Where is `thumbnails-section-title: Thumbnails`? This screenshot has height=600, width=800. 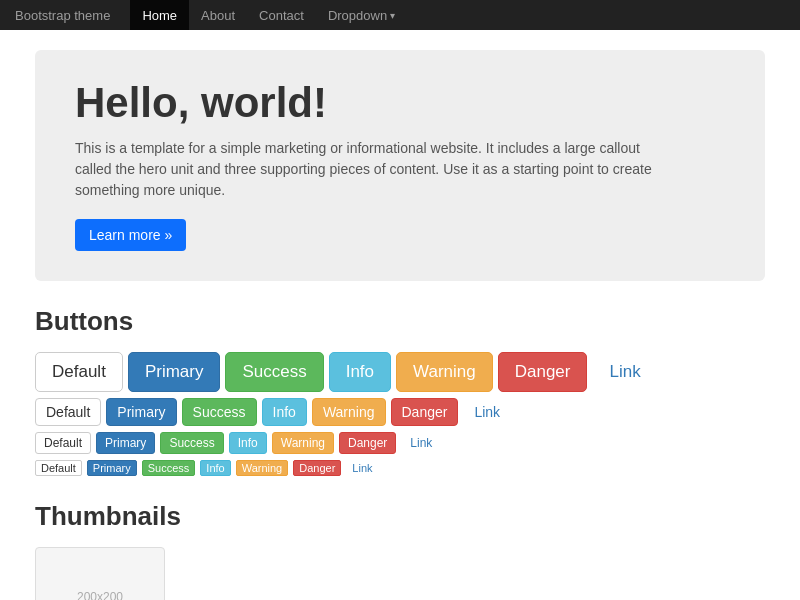
thumbnails-section-title: Thumbnails is located at coordinates (400, 516).